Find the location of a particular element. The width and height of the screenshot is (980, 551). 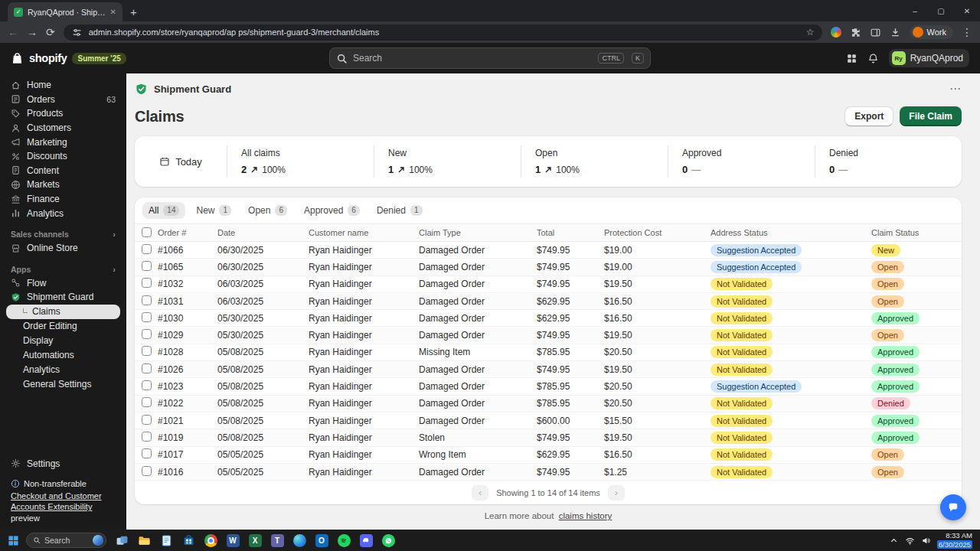

window-minimize-button: – is located at coordinates (915, 11).